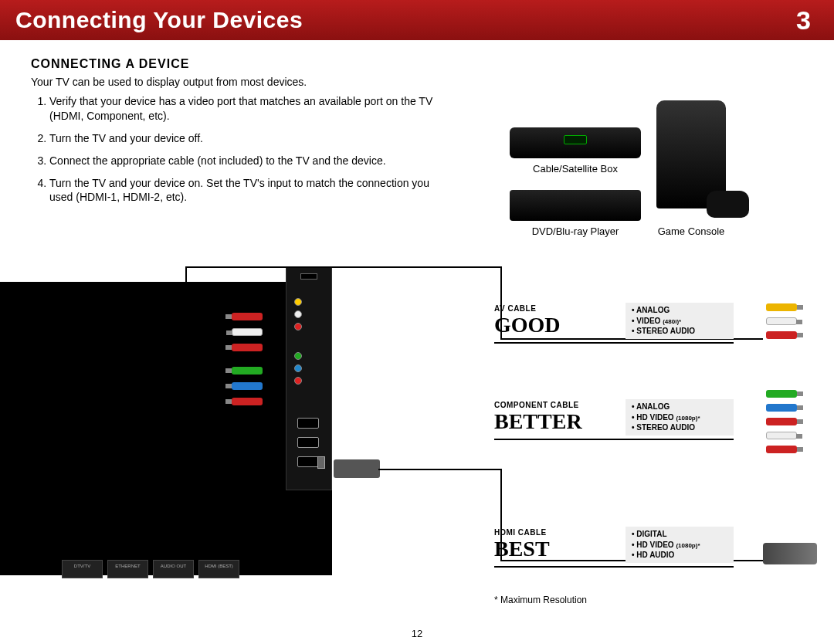 This screenshot has width=834, height=644. Describe the element at coordinates (128, 569) in the screenshot. I see `port-ethernet: ETHERNET` at that location.